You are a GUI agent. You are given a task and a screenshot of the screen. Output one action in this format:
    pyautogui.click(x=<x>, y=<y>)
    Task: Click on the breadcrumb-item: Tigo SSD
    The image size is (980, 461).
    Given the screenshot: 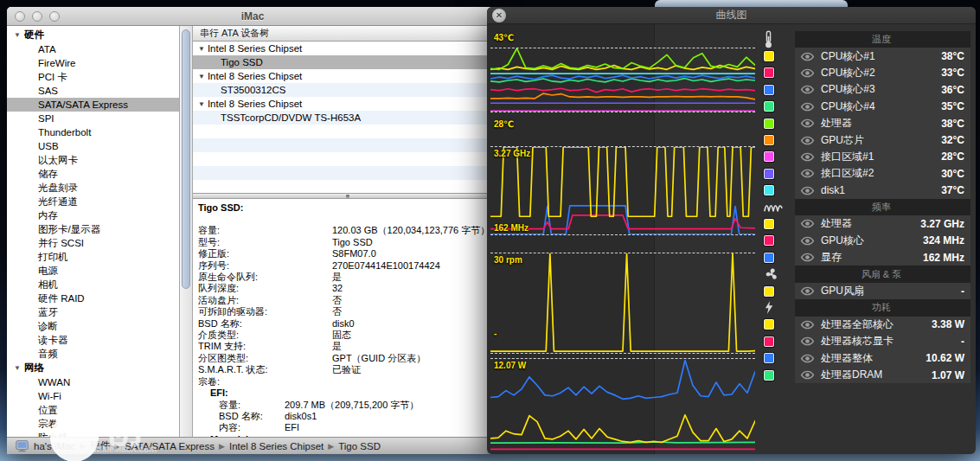 What is the action you would take?
    pyautogui.click(x=360, y=446)
    